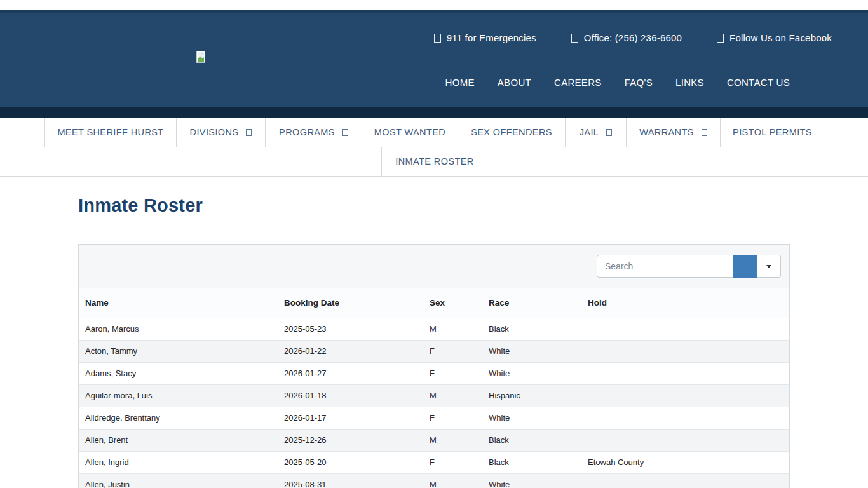 The width and height of the screenshot is (868, 488). I want to click on nav-item-label: JAIL, so click(590, 132).